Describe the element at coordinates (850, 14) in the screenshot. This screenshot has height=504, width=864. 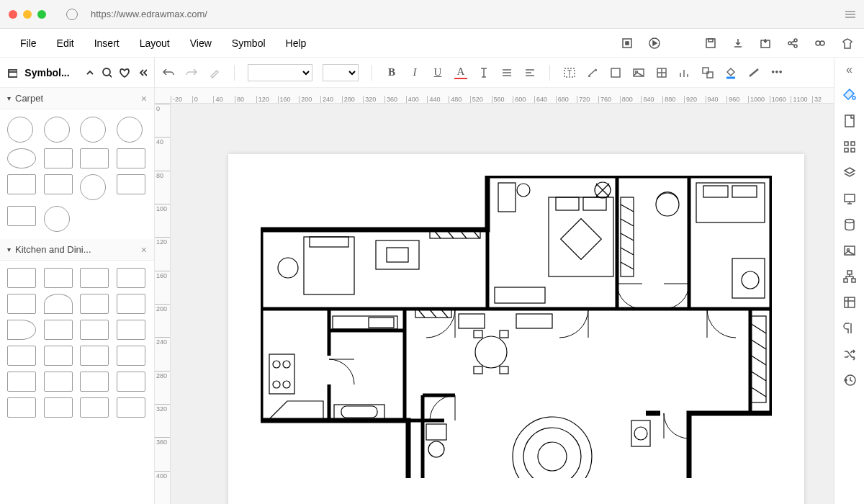
I see `browser-menu-icon` at that location.